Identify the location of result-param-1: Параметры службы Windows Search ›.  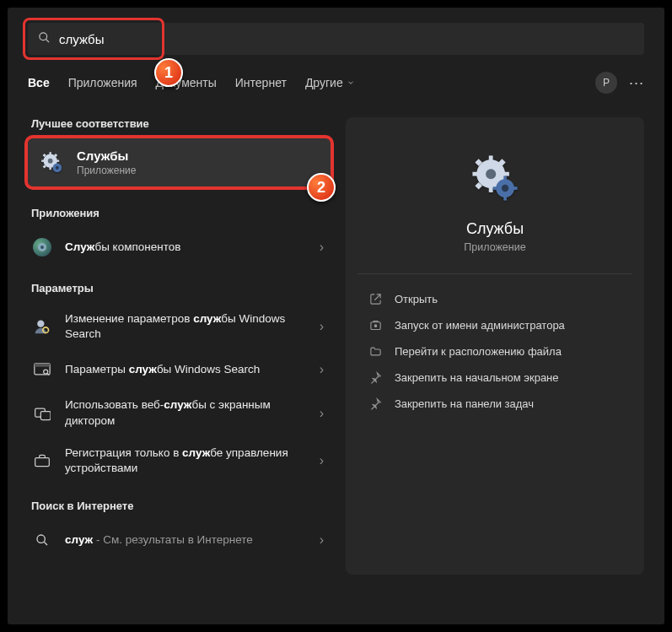
(179, 370).